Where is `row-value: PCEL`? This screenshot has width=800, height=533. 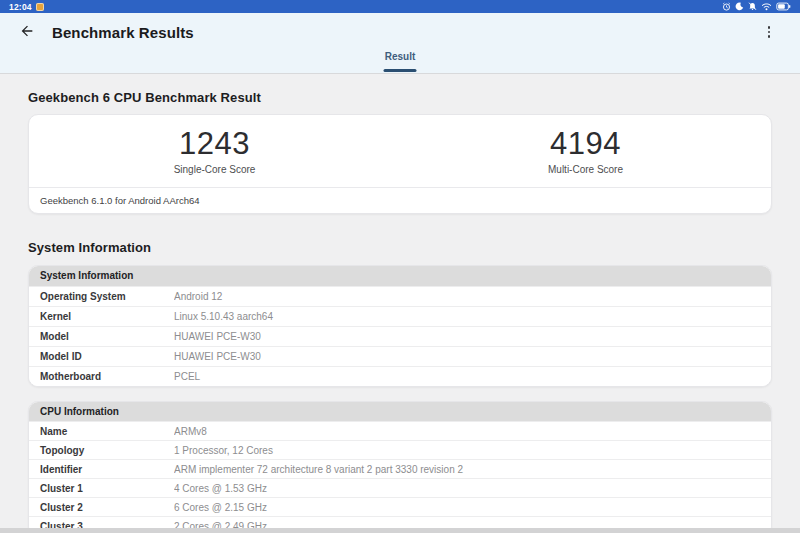 row-value: PCEL is located at coordinates (467, 376).